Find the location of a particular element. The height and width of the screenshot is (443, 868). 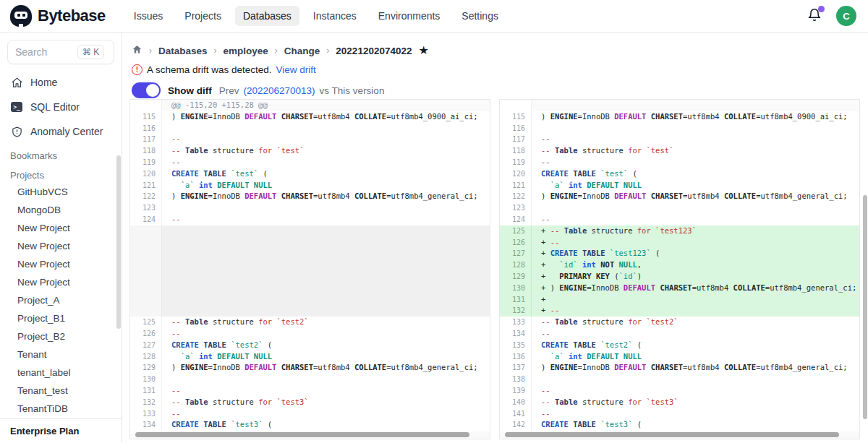

diff-line: 123 is located at coordinates (680, 208).